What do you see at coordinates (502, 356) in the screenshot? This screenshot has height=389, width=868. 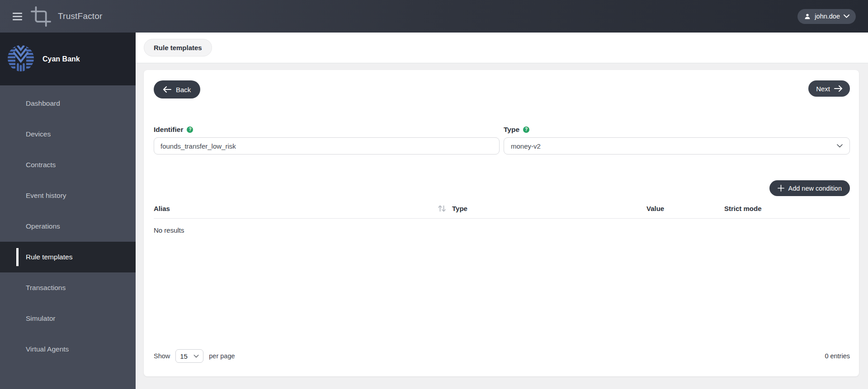 I see `pagination-bar: Show 15 per page 0 entries` at bounding box center [502, 356].